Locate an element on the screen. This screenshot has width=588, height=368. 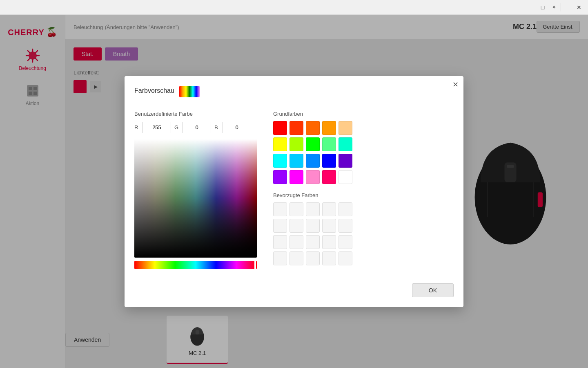
color-picker-canvas is located at coordinates (196, 198).